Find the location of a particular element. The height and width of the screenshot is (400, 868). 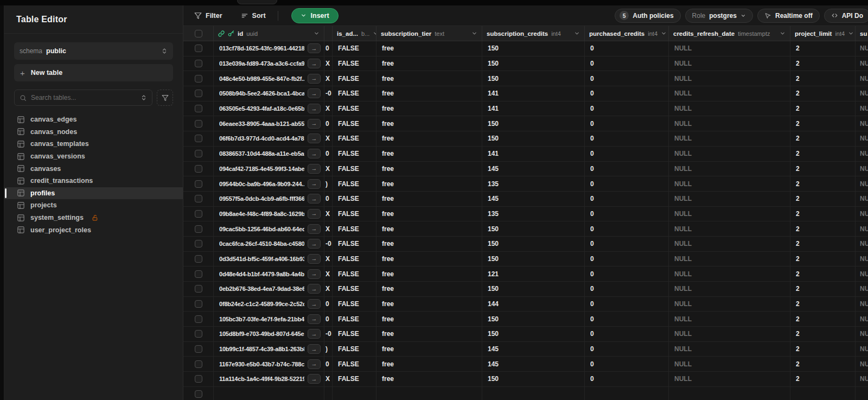

id-cell: 10b99c1f-4857-4c39-a8b1-263b8... → is located at coordinates (269, 350).